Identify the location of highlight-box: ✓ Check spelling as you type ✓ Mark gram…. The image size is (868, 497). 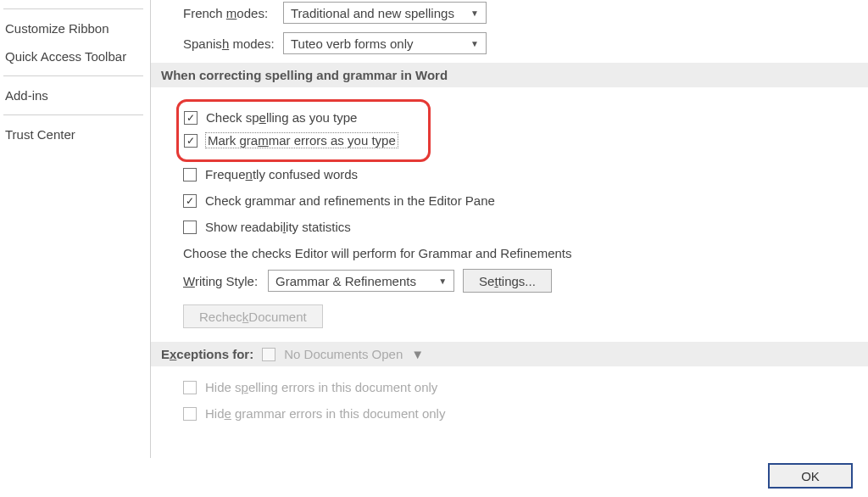
(303, 131).